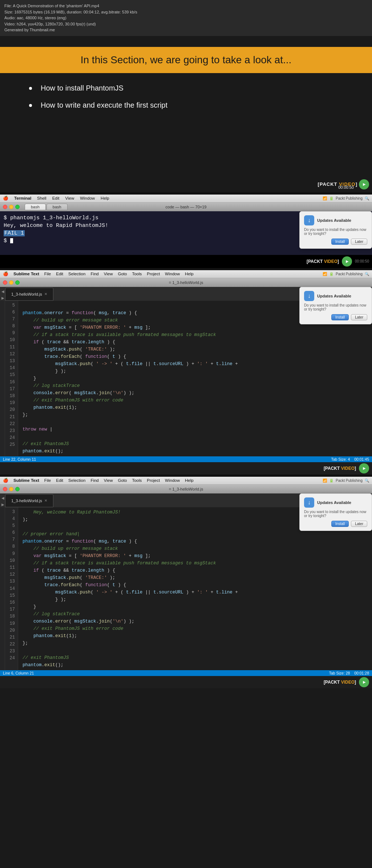 The image size is (372, 868). Describe the element at coordinates (108, 274) in the screenshot. I see `sublime1-menu-view: View` at that location.